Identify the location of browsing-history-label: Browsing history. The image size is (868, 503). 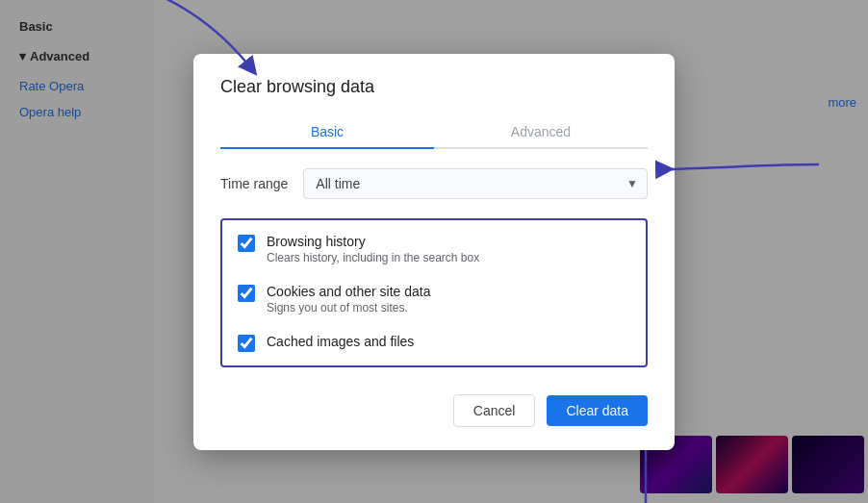
(373, 241).